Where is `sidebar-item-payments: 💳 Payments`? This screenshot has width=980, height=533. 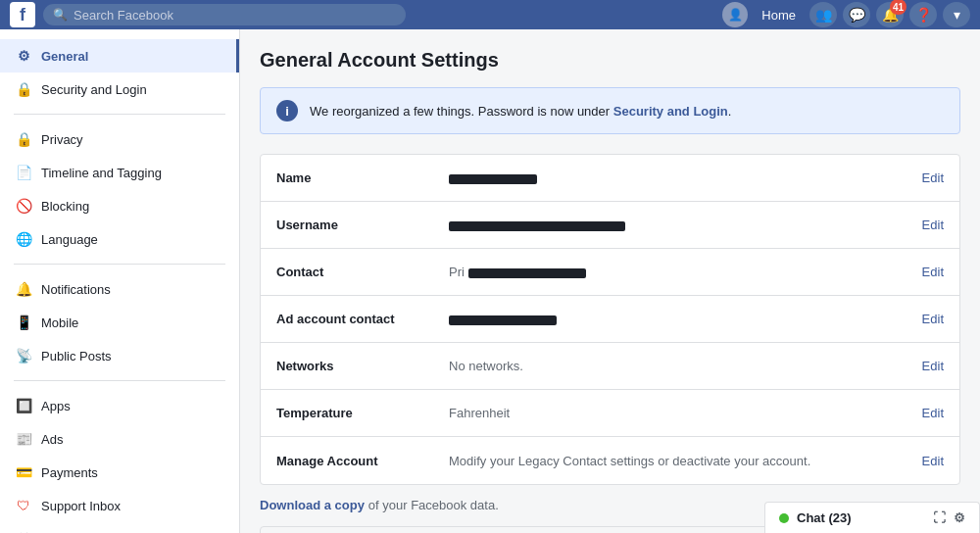 sidebar-item-payments: 💳 Payments is located at coordinates (120, 472).